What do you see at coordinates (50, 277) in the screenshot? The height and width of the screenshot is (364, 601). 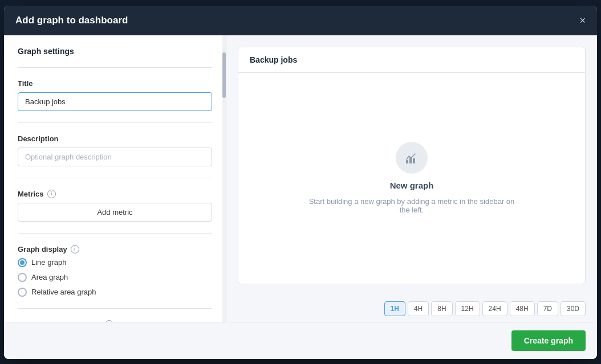 I see `radio-option-label-area: Area graph` at bounding box center [50, 277].